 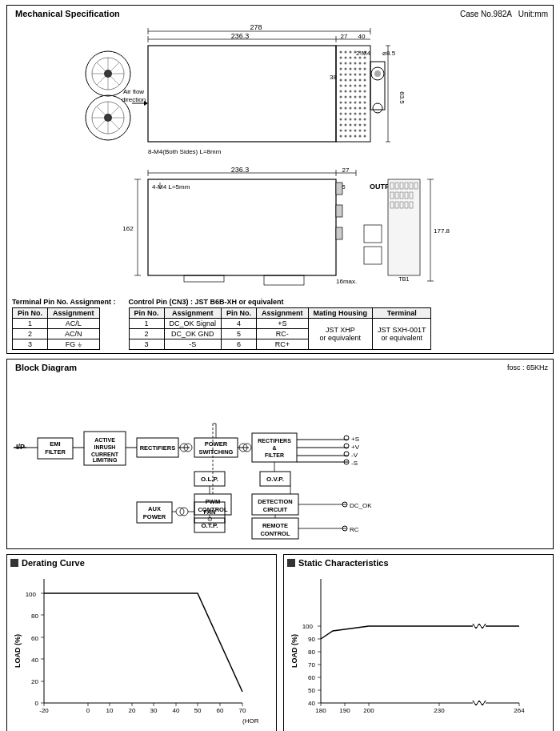 I want to click on screw-note: 8-M4(Both Sides) L=8mm, so click(x=185, y=152).